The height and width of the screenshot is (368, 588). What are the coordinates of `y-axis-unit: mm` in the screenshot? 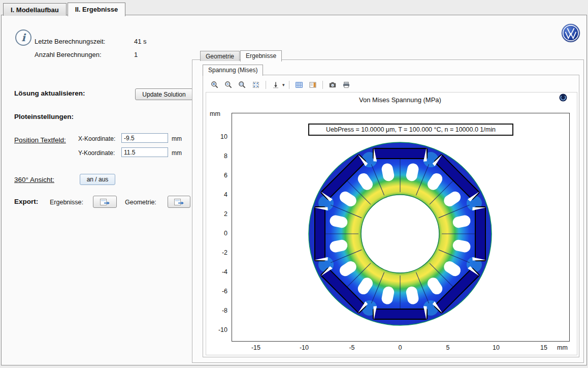 It's located at (215, 114).